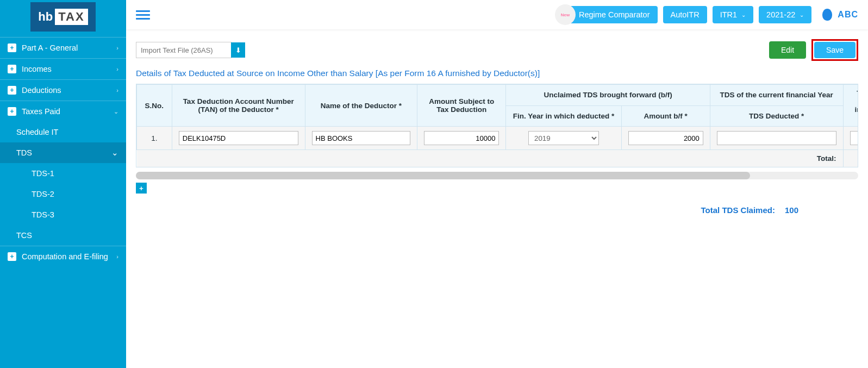  I want to click on sidebar-item-label: TDS-3, so click(43, 215).